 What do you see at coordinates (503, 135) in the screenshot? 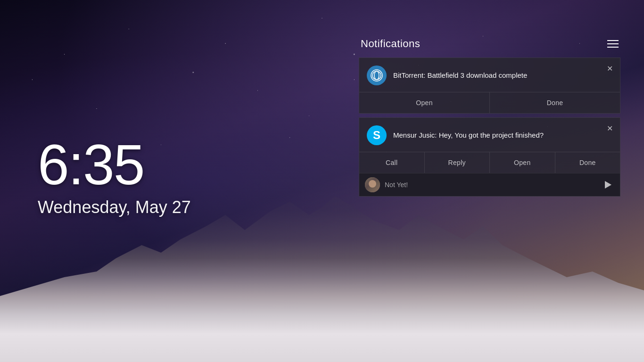
I see `skype-message: Mensur Jusic: Hey, You got the project f…` at bounding box center [503, 135].